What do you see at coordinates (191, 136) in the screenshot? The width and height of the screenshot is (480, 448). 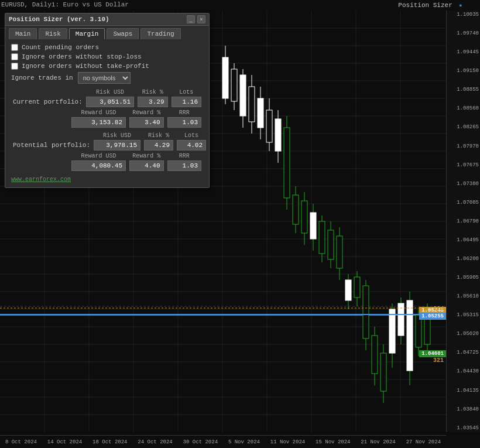 I see `potential-lots-header: Lots` at bounding box center [191, 136].